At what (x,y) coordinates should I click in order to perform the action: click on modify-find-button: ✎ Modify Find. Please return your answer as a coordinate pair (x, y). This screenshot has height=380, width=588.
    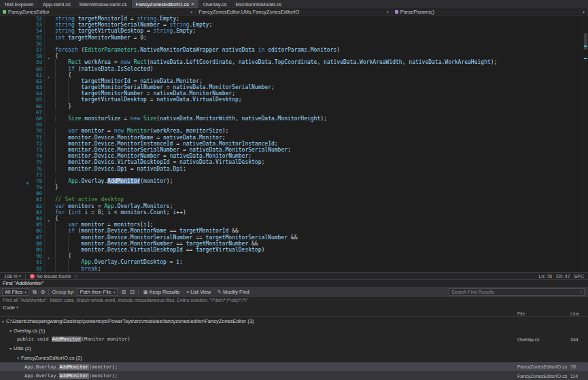
    Looking at the image, I should click on (234, 292).